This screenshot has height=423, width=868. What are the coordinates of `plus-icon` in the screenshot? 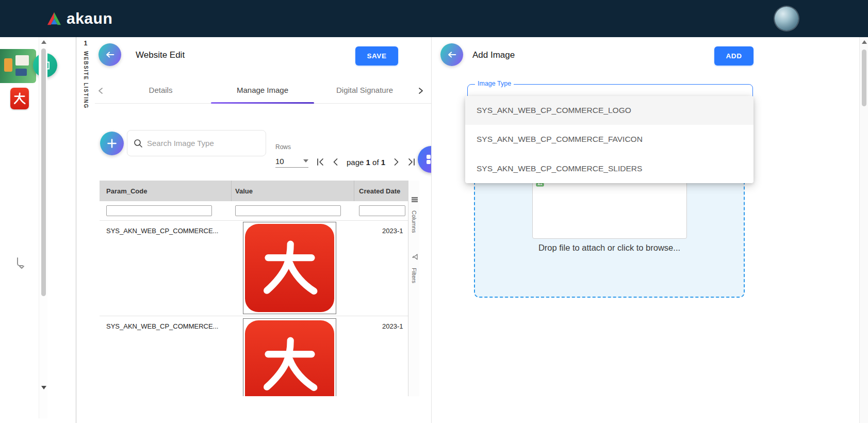 It's located at (112, 143).